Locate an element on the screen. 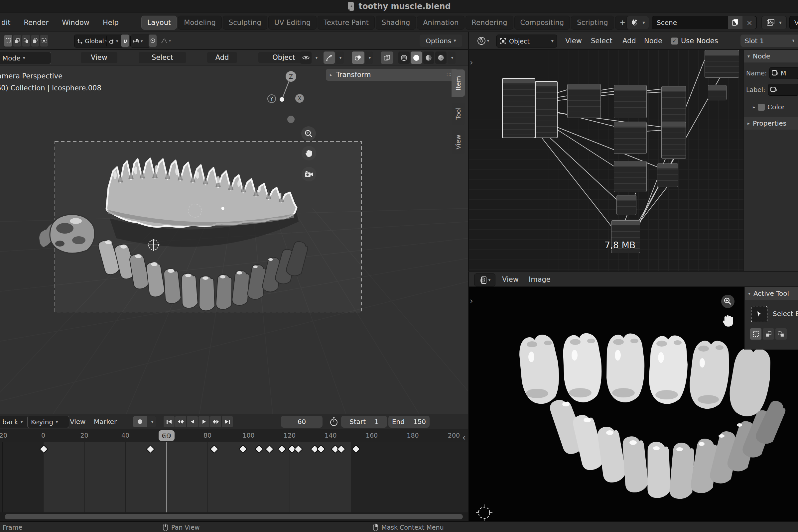 The width and height of the screenshot is (798, 532). play-button is located at coordinates (204, 421).